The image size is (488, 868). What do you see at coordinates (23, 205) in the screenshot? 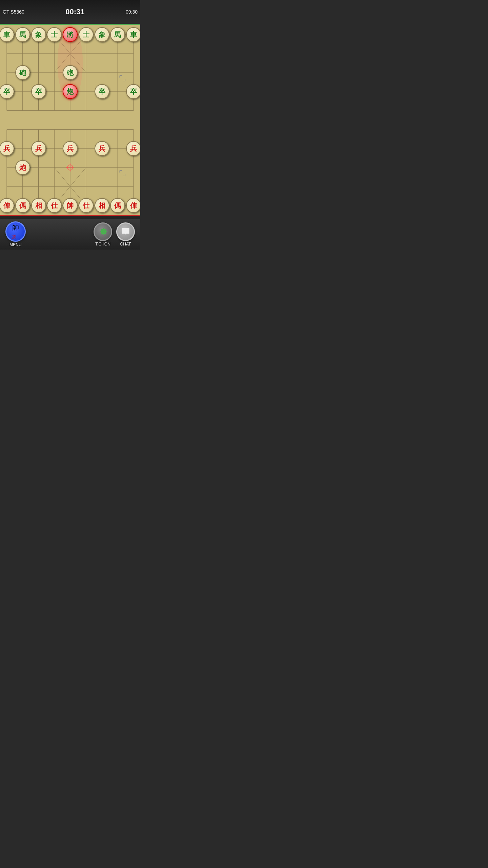
I see `chess-piece-r8: 傌` at bounding box center [23, 205].